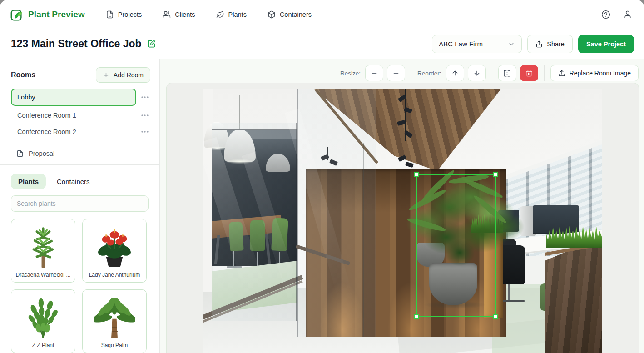  What do you see at coordinates (477, 73) in the screenshot?
I see `reorder-down-button` at bounding box center [477, 73].